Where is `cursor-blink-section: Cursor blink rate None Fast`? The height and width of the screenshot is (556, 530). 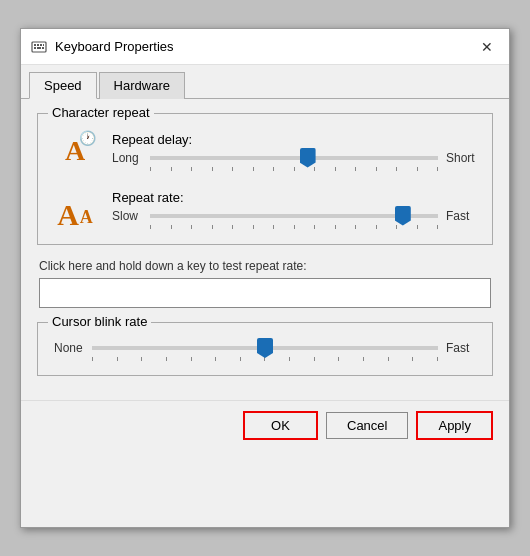 cursor-blink-section: Cursor blink rate None Fast is located at coordinates (265, 349).